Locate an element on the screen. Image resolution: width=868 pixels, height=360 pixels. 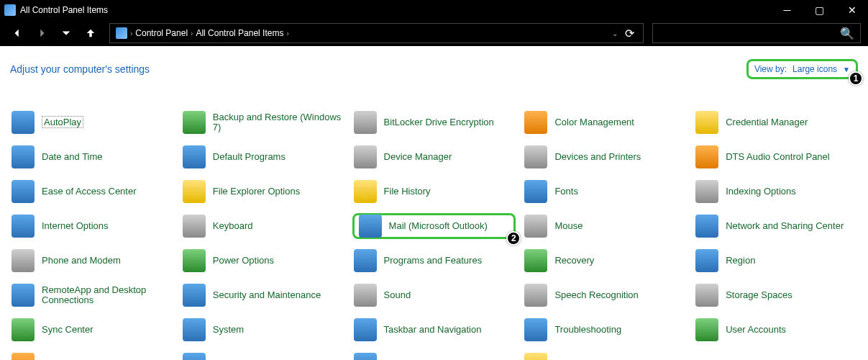
item-label: Ease of Access Center is located at coordinates (89, 192).